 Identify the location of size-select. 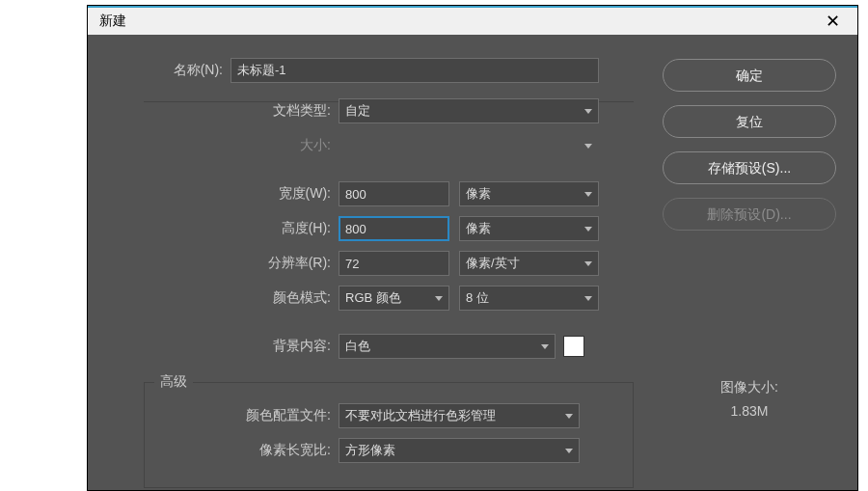
(469, 146).